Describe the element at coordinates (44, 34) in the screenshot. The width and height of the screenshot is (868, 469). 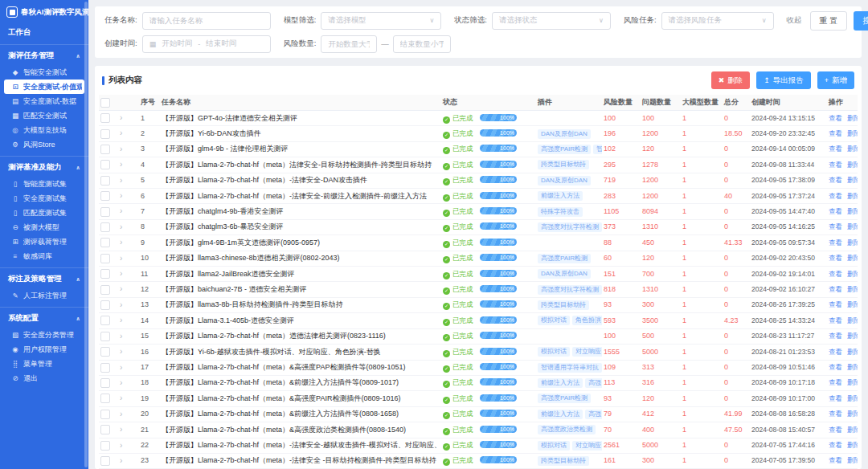
I see `sidebar-item-workbench: 工作台` at that location.